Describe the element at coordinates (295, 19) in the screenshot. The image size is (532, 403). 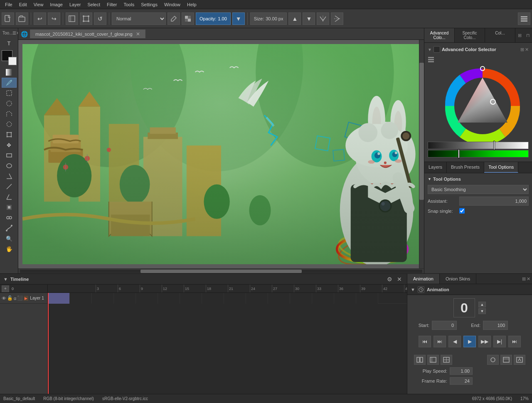
I see `size-up-btn: ▲` at that location.